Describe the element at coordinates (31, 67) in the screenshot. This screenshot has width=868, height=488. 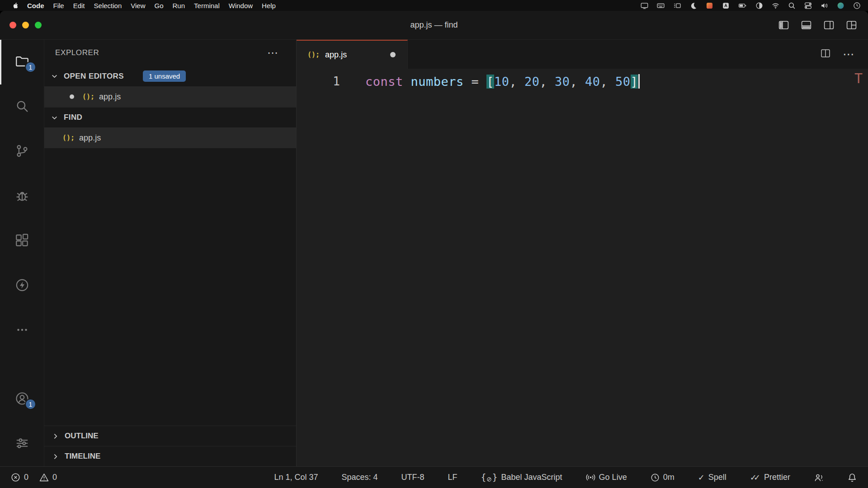
I see `explorer-badge: 1` at that location.